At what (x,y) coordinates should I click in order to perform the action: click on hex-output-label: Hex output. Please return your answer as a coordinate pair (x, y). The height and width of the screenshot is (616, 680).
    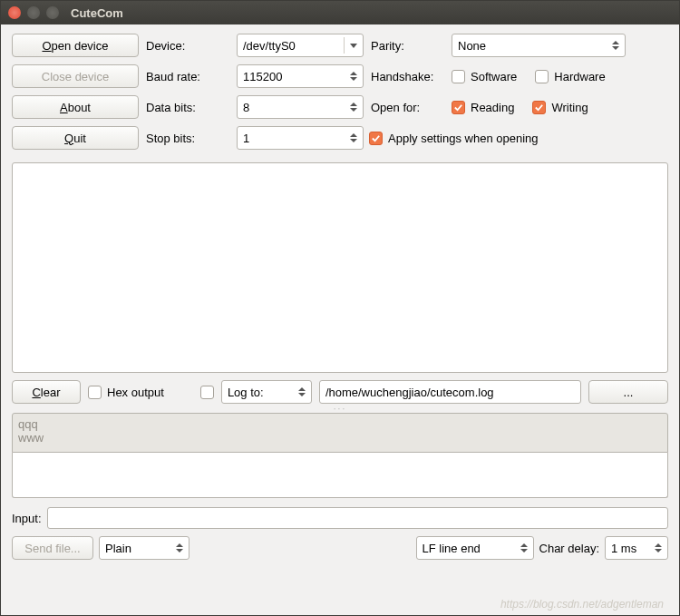
    Looking at the image, I should click on (136, 392).